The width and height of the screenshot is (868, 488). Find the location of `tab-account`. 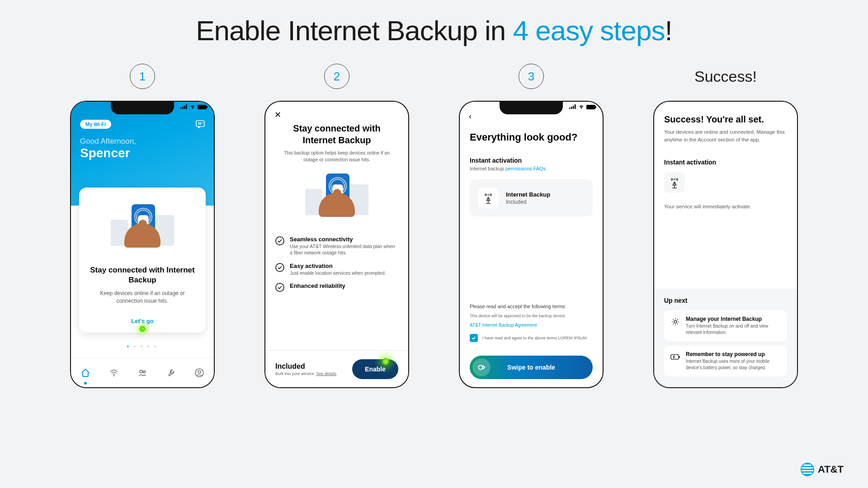

tab-account is located at coordinates (199, 373).